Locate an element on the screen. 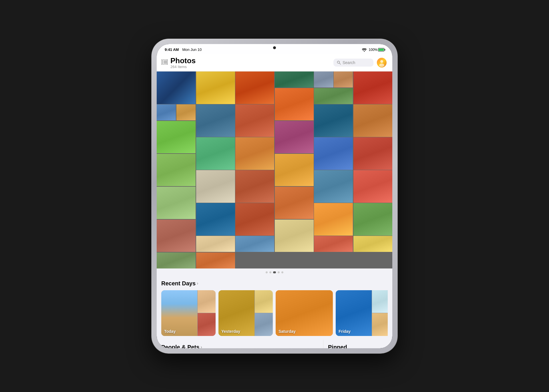 The width and height of the screenshot is (549, 392). people-pets-section: People & Pets › is located at coordinates (240, 344).